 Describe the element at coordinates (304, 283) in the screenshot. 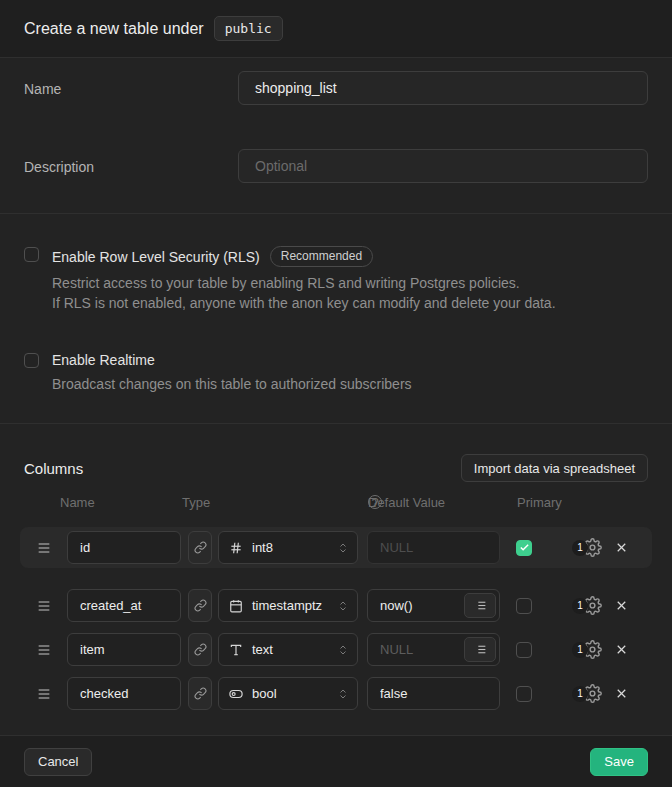

I see `rls-description-line1: Restrict access to your table by enablin…` at that location.